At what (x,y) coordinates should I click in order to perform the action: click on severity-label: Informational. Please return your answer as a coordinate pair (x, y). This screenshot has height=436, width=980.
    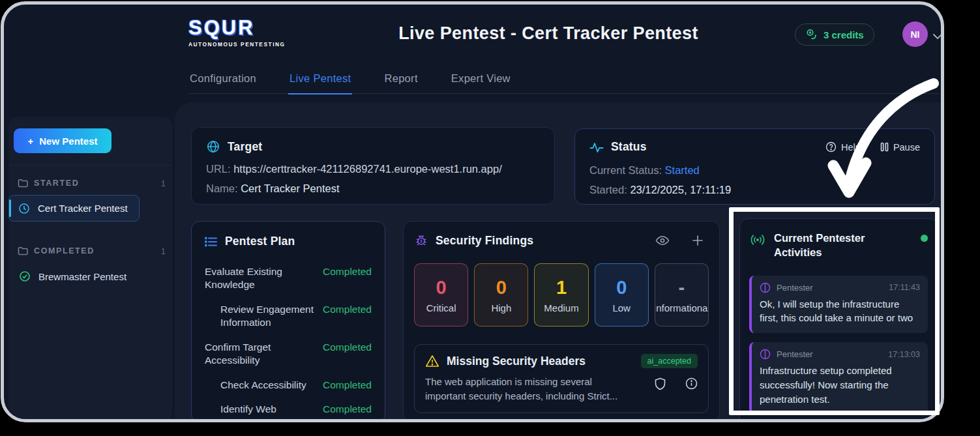
    Looking at the image, I should click on (682, 308).